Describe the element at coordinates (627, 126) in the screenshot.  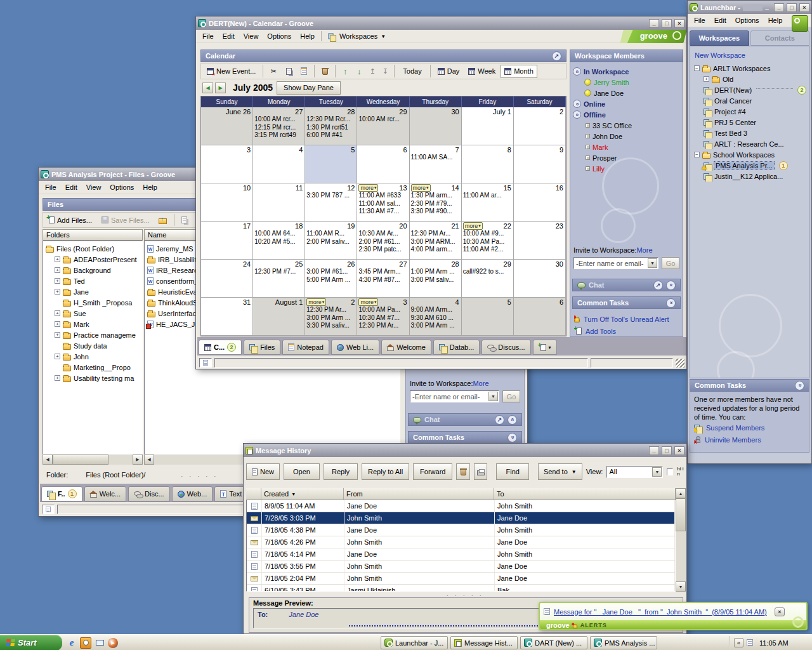
I see `member-row: 33 SC Office` at that location.